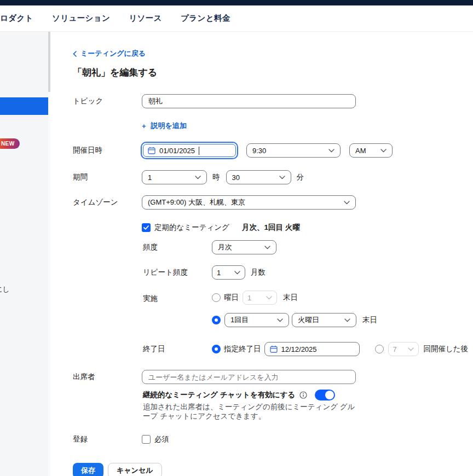  I want to click on occurs-day-select: 1, so click(259, 298).